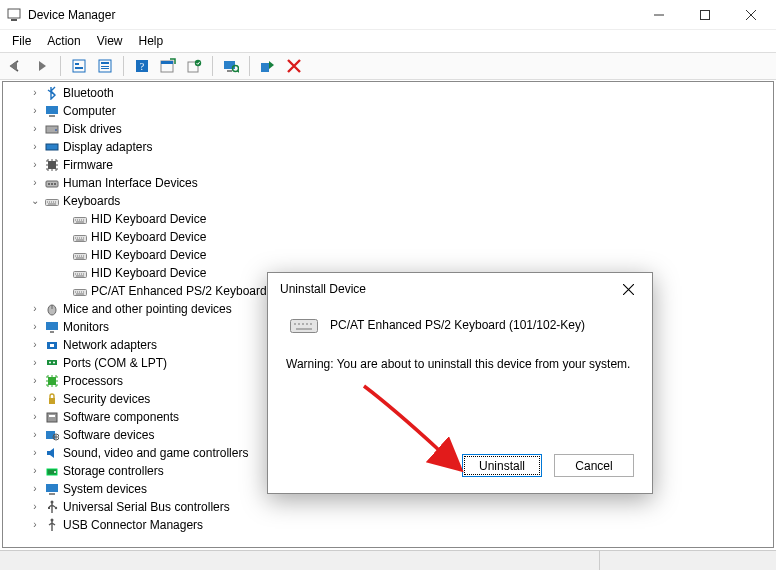 The height and width of the screenshot is (570, 776). What do you see at coordinates (388, 201) in the screenshot?
I see `tree-node-keyboards: ⌄ Keyboards` at bounding box center [388, 201].